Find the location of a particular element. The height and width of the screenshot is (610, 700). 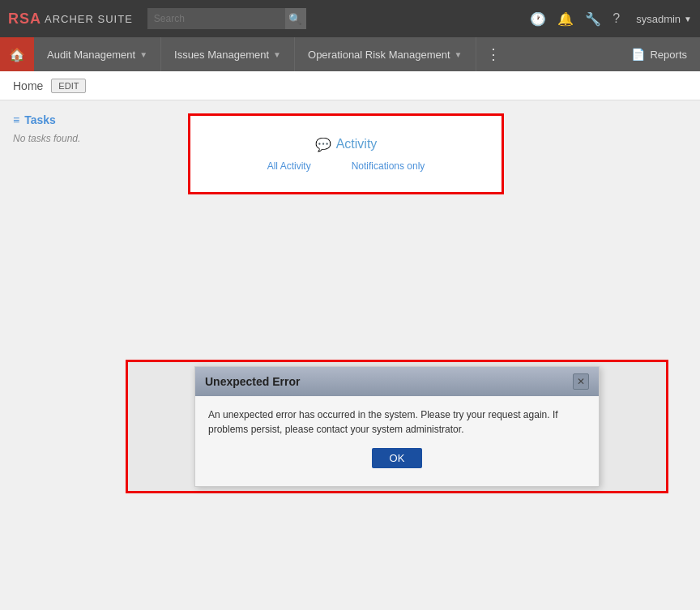

audit-management-label: Audit Management is located at coordinates (91, 55).